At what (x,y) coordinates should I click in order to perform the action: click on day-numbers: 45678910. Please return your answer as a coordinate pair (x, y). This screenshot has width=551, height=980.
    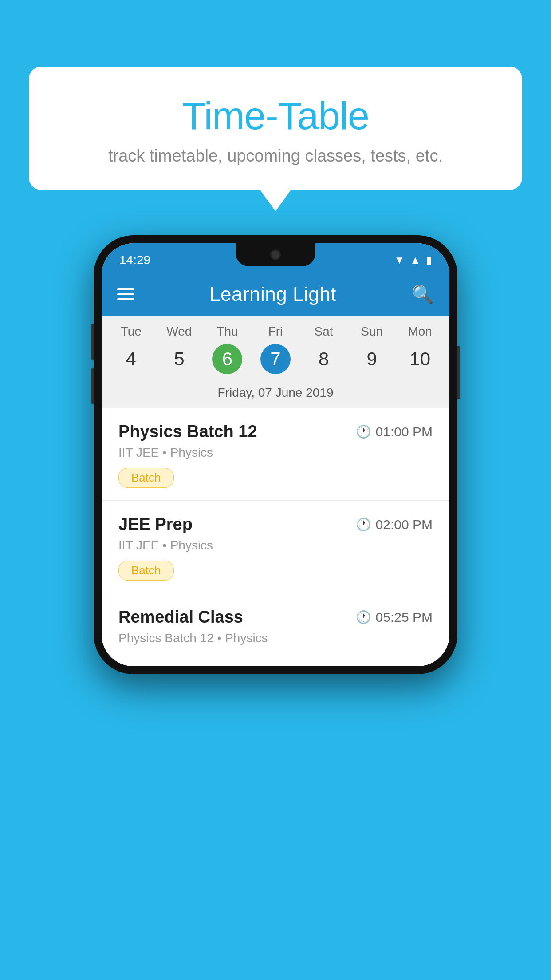
    Looking at the image, I should click on (276, 362).